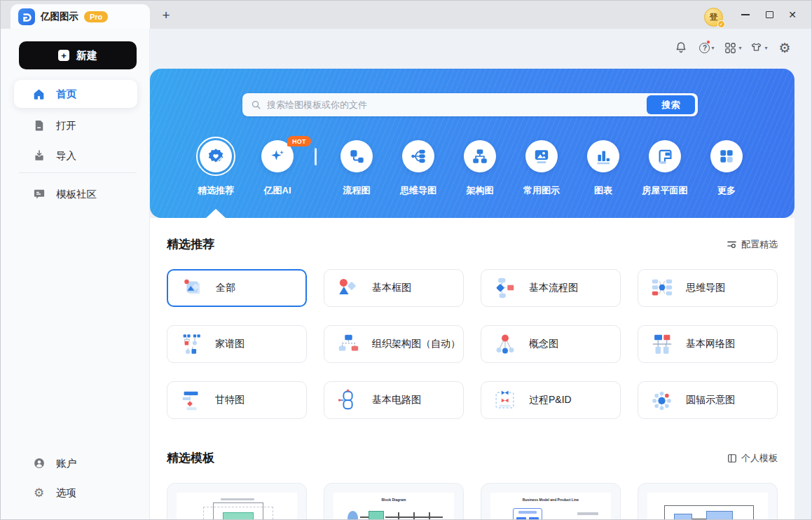  What do you see at coordinates (357, 156) in the screenshot?
I see `flowchart-icon` at bounding box center [357, 156].